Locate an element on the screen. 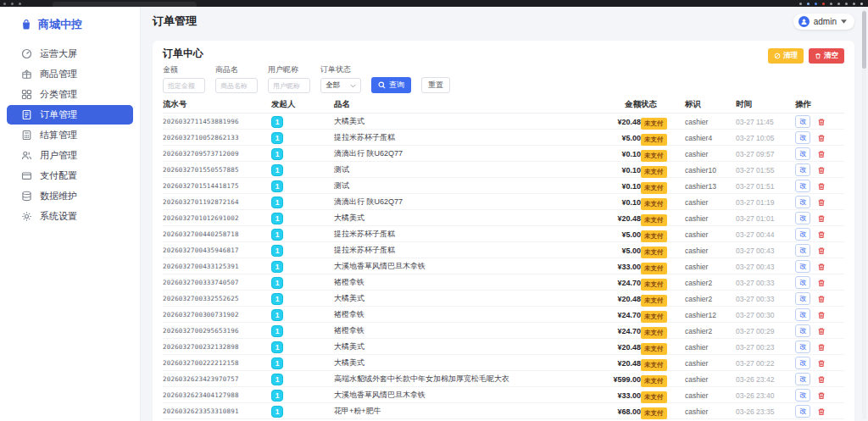  reset-button: 重置 is located at coordinates (436, 85).